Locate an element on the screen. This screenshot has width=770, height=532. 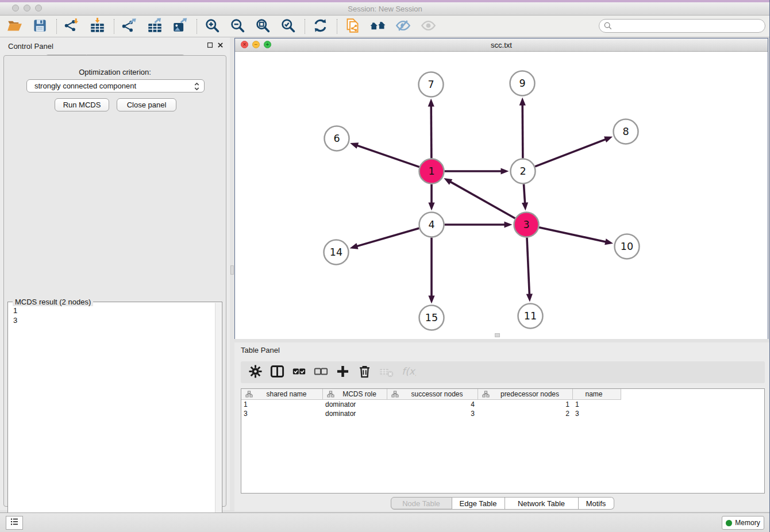
export-network-button is located at coordinates (129, 26).